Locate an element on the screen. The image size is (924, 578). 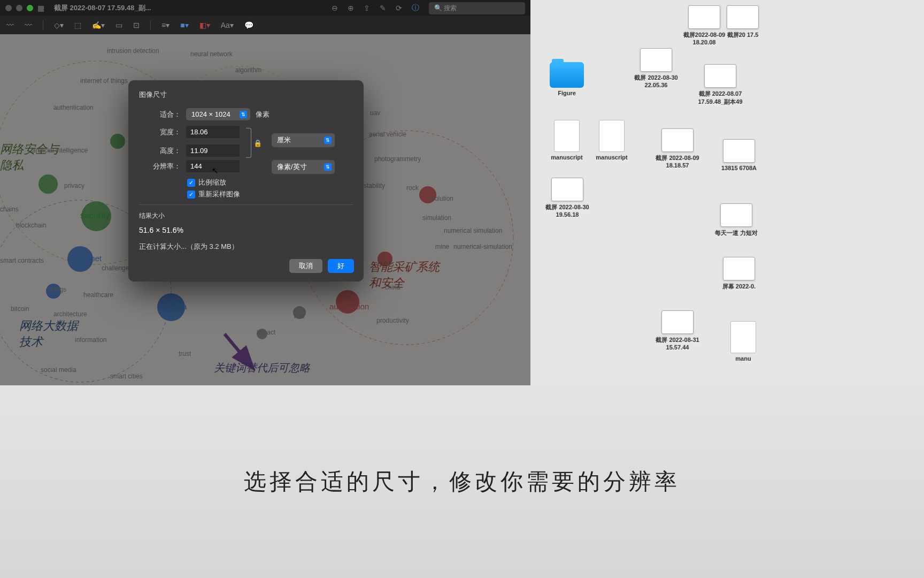
icon-label: 截屏 2022-08-30 19.56.18 is located at coordinates (567, 211).